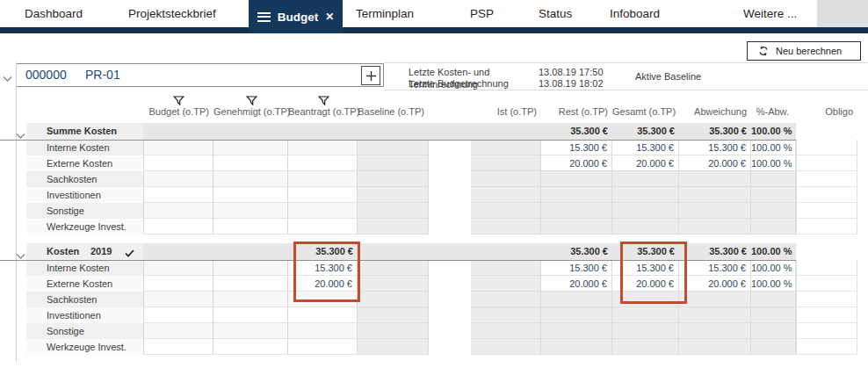  What do you see at coordinates (7, 78) in the screenshot?
I see `project-chevron-down-icon` at bounding box center [7, 78].